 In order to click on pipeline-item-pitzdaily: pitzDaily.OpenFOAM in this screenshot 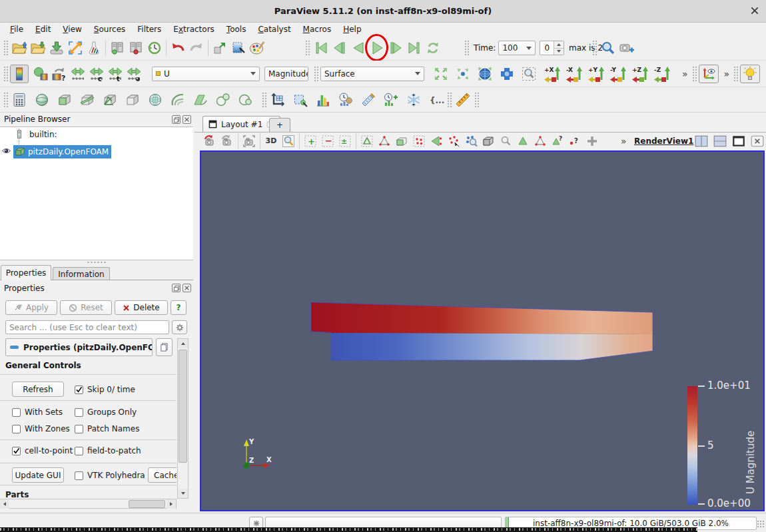, I will do `click(56, 152)`.